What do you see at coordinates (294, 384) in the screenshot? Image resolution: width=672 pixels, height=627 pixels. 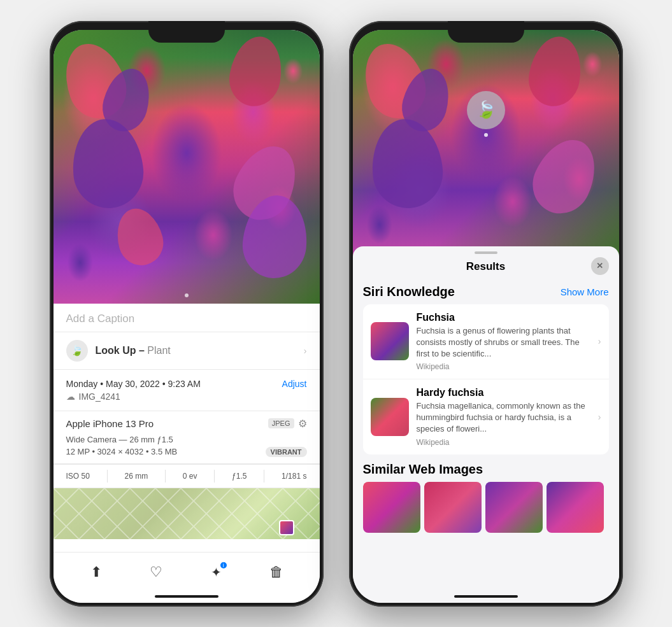 I see `adjust-button: Adjust` at bounding box center [294, 384].